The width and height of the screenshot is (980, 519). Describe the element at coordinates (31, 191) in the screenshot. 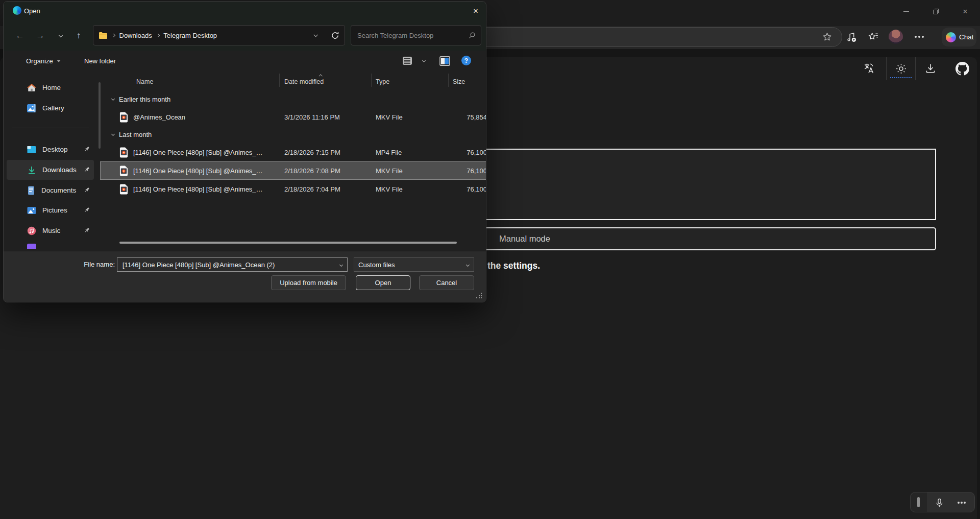

I see `documents-icon` at that location.